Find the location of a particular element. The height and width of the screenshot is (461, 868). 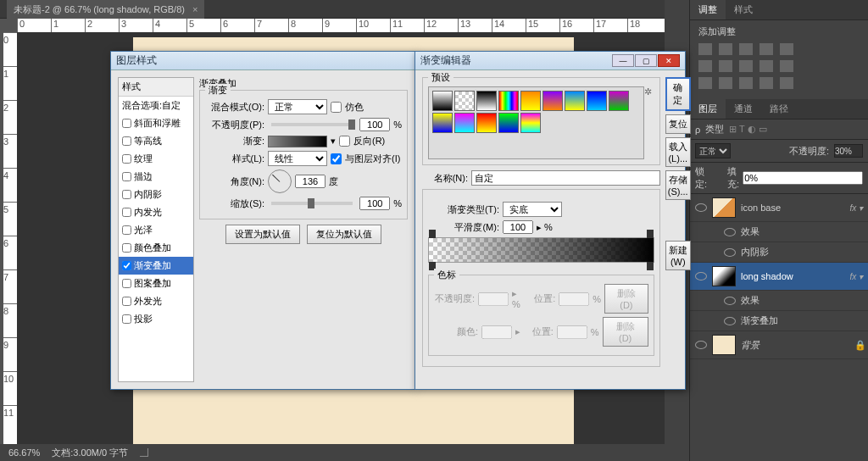

scale-input is located at coordinates (375, 203).